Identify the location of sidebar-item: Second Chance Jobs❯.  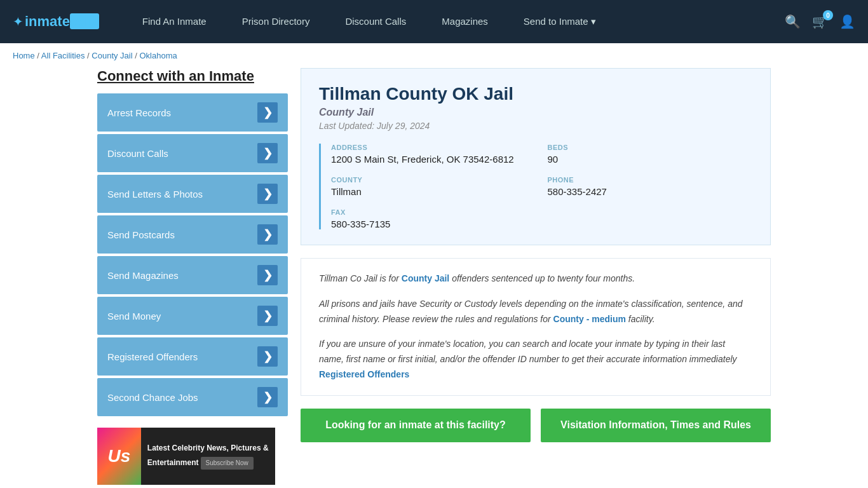
(193, 397).